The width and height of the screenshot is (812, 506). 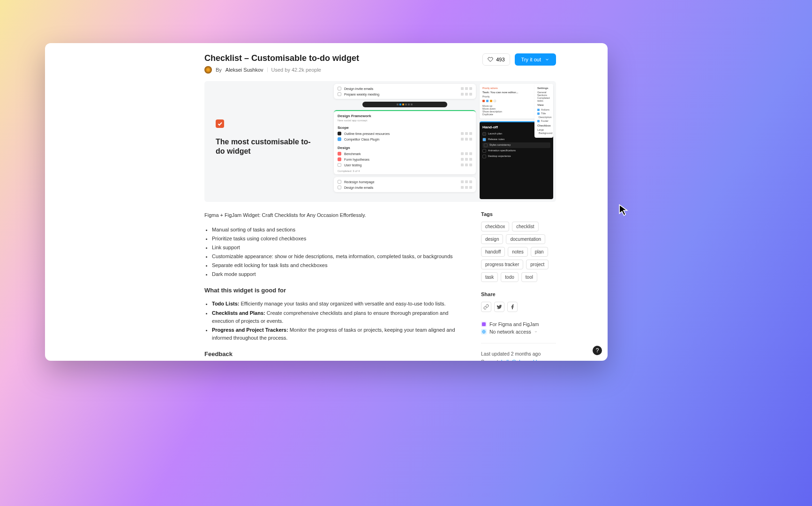 What do you see at coordinates (489, 277) in the screenshot?
I see `tag: task` at bounding box center [489, 277].